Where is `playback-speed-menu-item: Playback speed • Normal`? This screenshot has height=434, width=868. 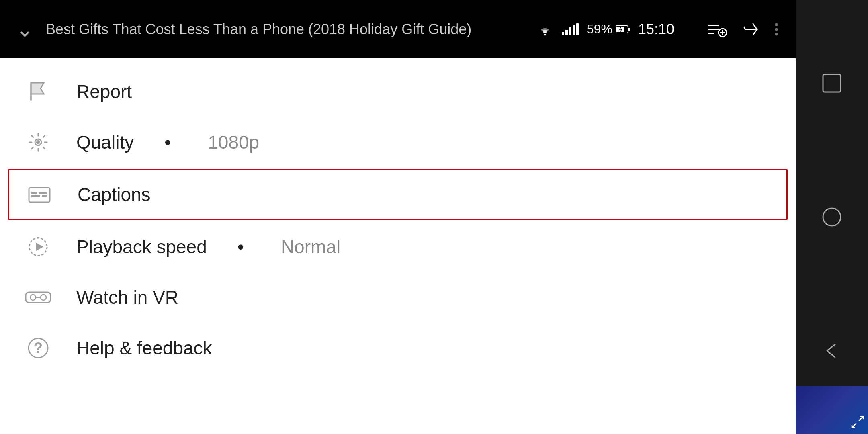
playback-speed-menu-item: Playback speed • Normal is located at coordinates (398, 247).